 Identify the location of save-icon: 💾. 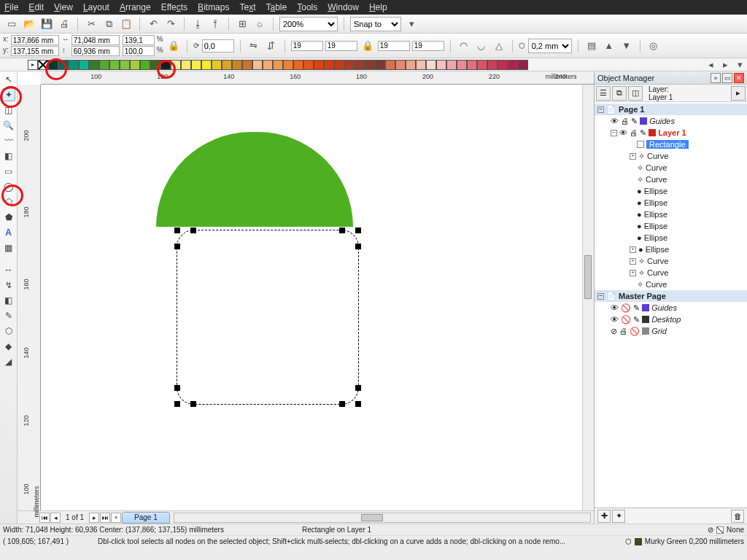
(47, 24).